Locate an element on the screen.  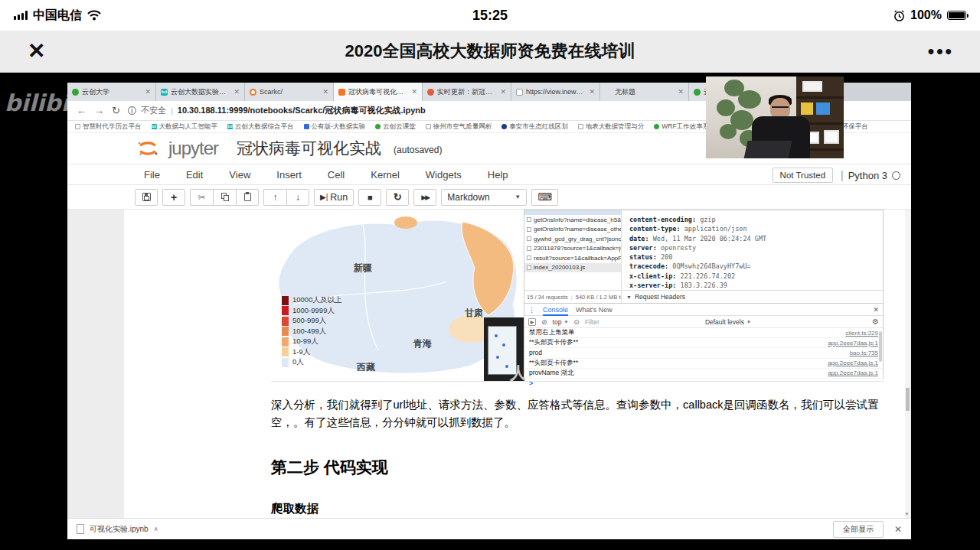
close-devtools-icon: ✕ is located at coordinates (876, 310).